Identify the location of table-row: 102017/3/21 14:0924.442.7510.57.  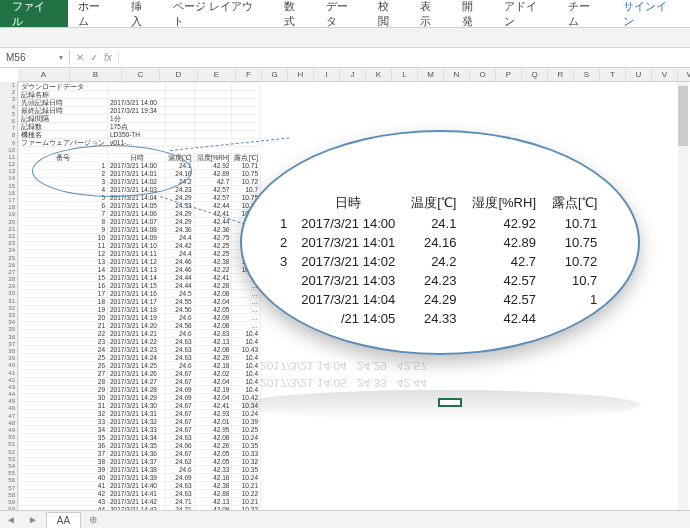
(140, 238).